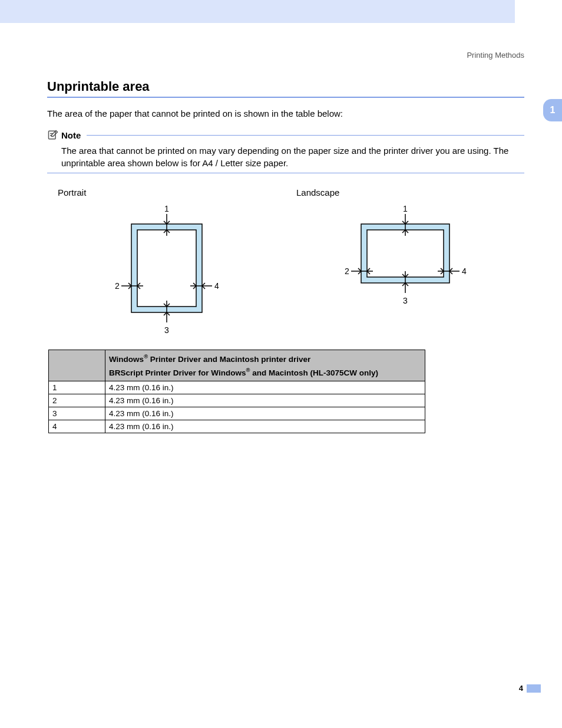 This screenshot has height=728, width=562. Describe the element at coordinates (237, 391) in the screenshot. I see `unprintable-area-table: Windows® Printer Driver and Macintosh pr…` at that location.